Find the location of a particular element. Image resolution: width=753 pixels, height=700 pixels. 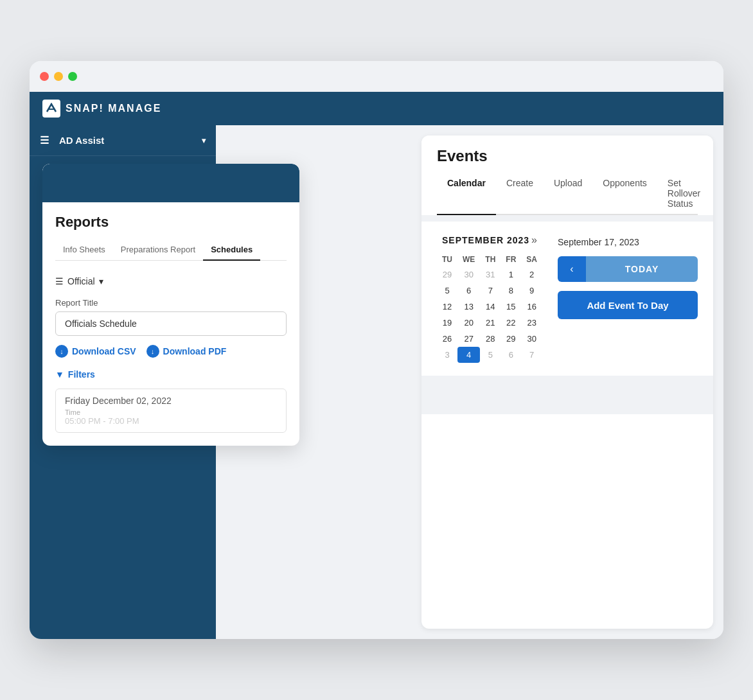

divider is located at coordinates (567, 218).